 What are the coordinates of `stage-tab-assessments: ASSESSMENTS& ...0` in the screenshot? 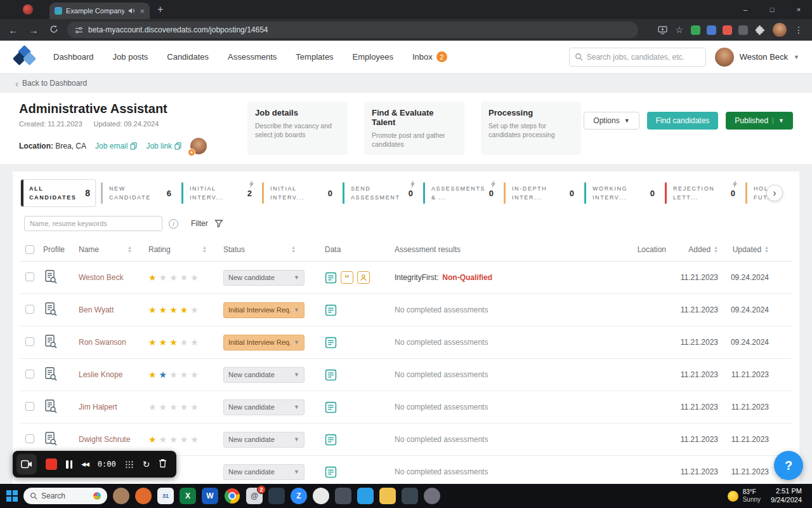 It's located at (461, 193).